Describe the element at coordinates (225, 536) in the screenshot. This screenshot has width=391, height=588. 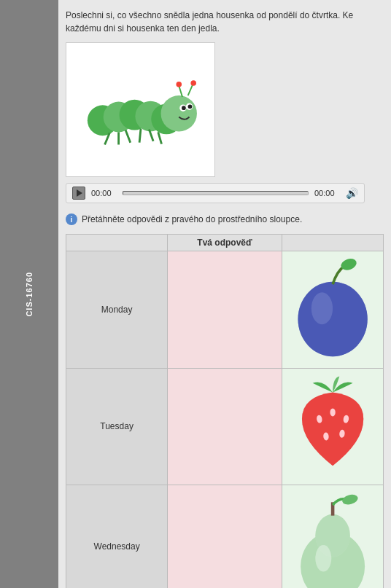
I see `table-row: Wednesday` at that location.